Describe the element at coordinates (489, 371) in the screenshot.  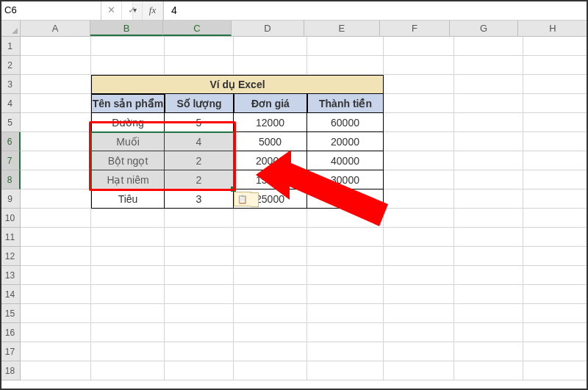
I see `cell-G18` at that location.